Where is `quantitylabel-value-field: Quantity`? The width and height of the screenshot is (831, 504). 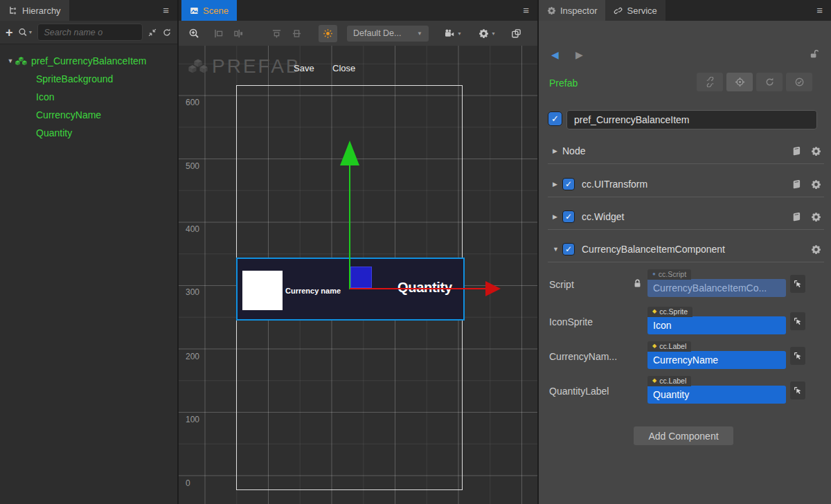 quantitylabel-value-field: Quantity is located at coordinates (717, 395).